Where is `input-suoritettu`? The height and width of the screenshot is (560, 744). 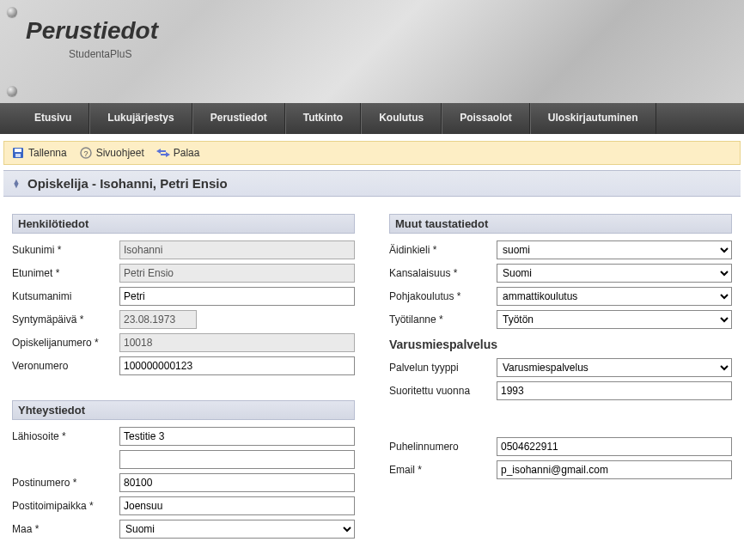 input-suoritettu is located at coordinates (614, 391).